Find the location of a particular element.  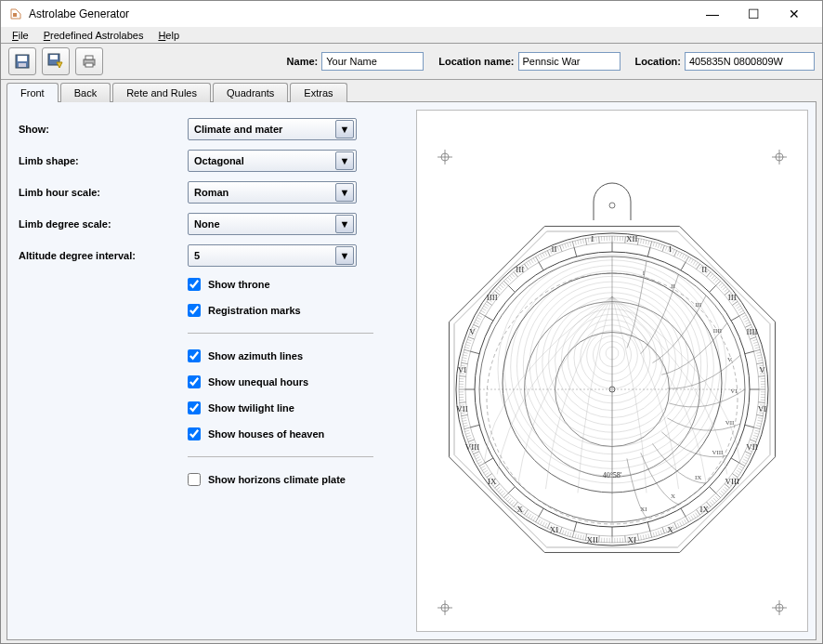

unequal-label: Show unequal hours is located at coordinates (258, 382).